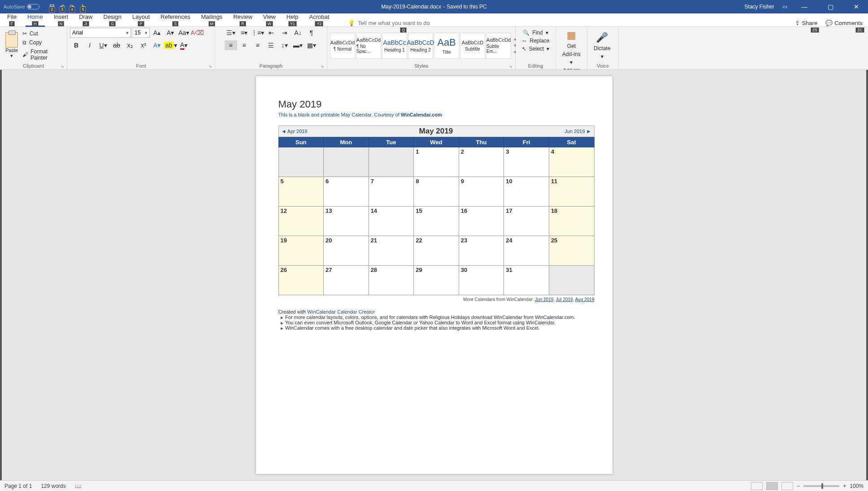 This screenshot has height=491, width=868. Describe the element at coordinates (585, 299) in the screenshot. I see `more-link: Aug 2019` at that location.